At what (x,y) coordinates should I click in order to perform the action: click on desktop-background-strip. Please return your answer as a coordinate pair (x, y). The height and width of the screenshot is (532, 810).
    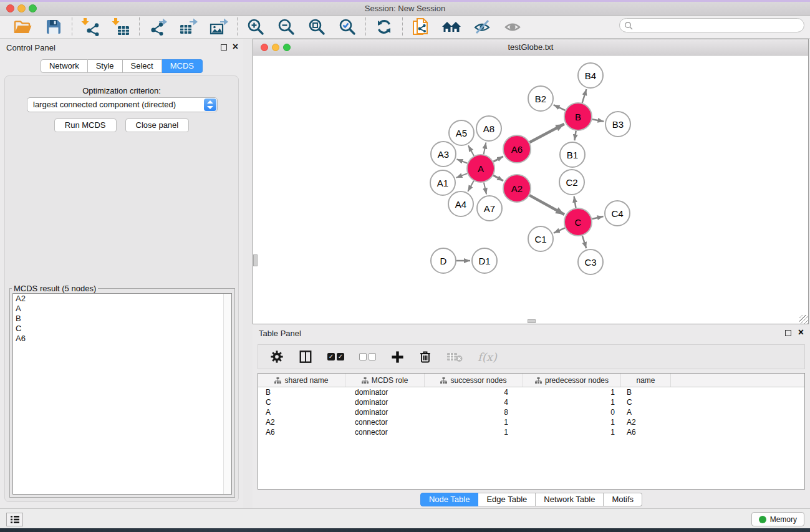
    Looking at the image, I should click on (405, 530).